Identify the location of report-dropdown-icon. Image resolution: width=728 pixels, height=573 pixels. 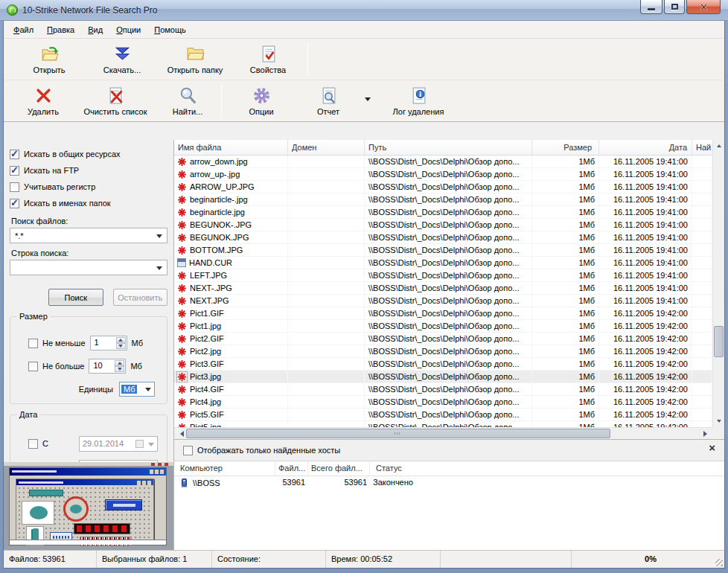
(368, 101).